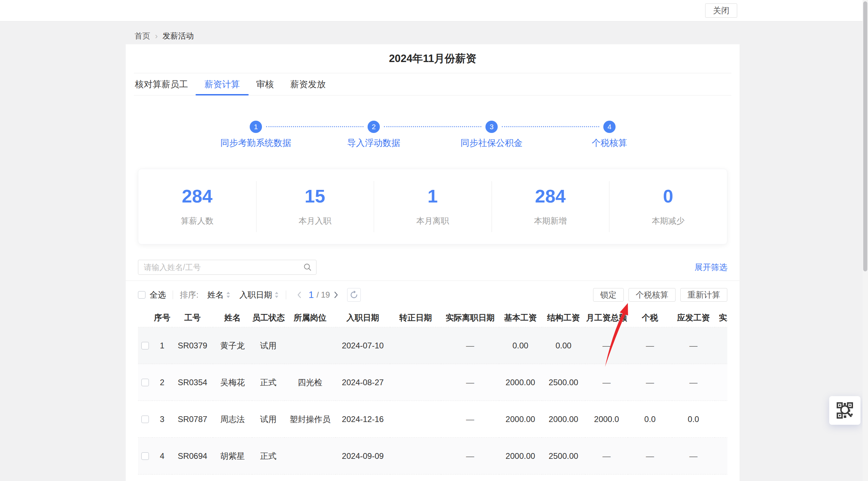 The width and height of the screenshot is (868, 481). What do you see at coordinates (551, 196) in the screenshot?
I see `stat-value: 284` at bounding box center [551, 196].